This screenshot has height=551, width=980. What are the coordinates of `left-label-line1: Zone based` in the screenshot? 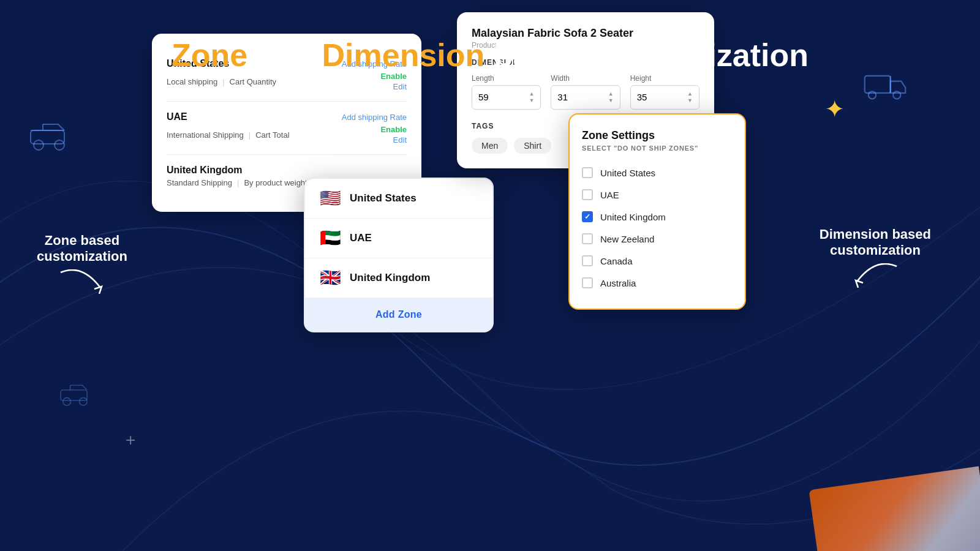 It's located at (82, 240).